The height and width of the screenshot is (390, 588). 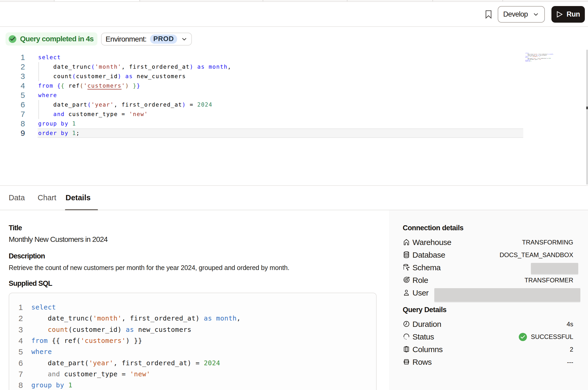 What do you see at coordinates (97, 1) in the screenshot?
I see `active-file-tab` at bounding box center [97, 1].